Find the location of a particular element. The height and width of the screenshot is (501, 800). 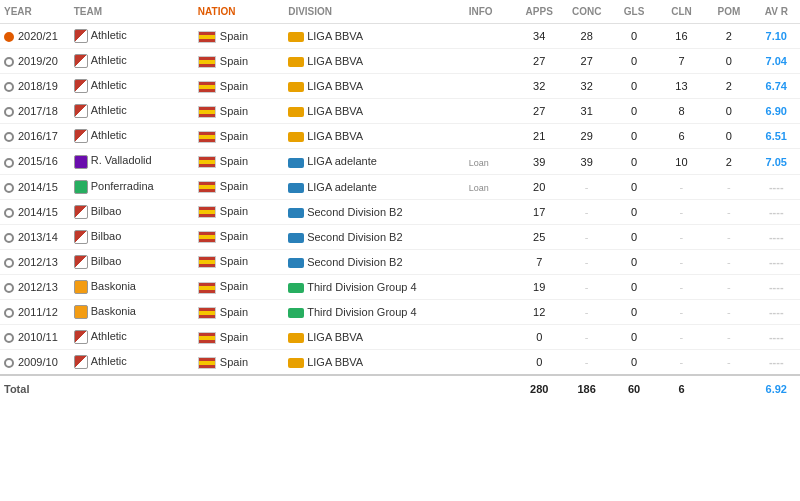

col-year: YEAR is located at coordinates (35, 12).